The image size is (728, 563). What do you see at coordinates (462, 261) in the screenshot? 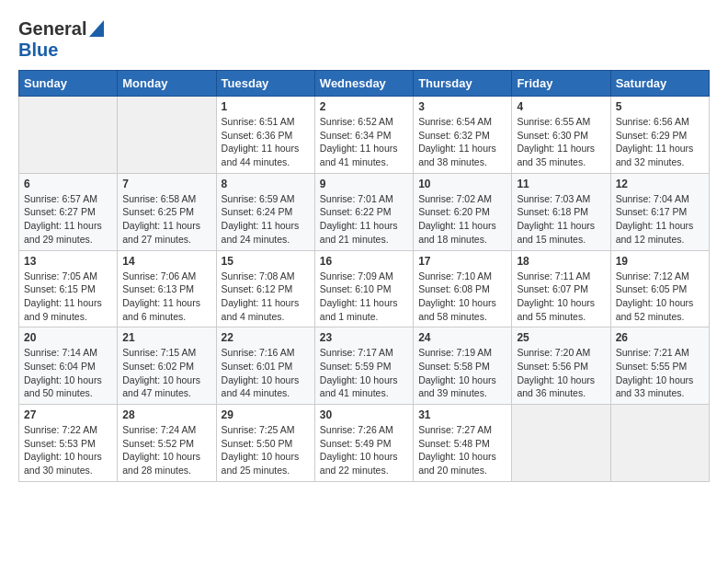
I see `day-number: 17` at bounding box center [462, 261].